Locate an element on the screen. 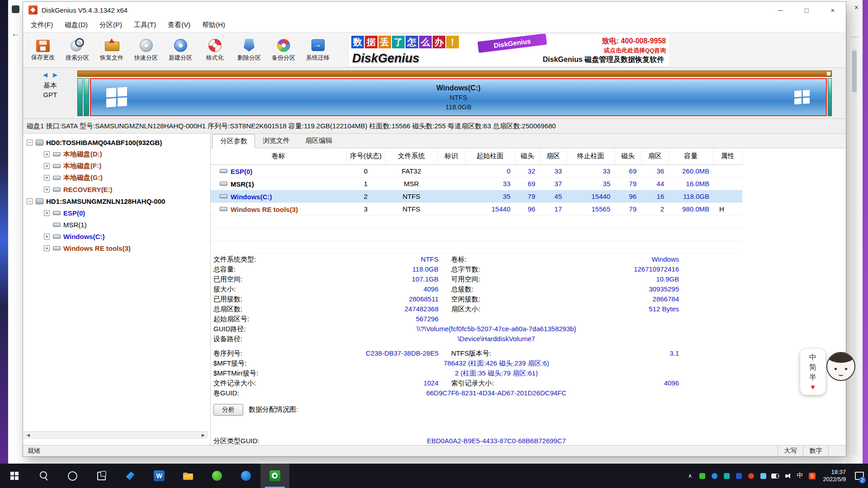  table-header-cell: 属性 is located at coordinates (728, 156).